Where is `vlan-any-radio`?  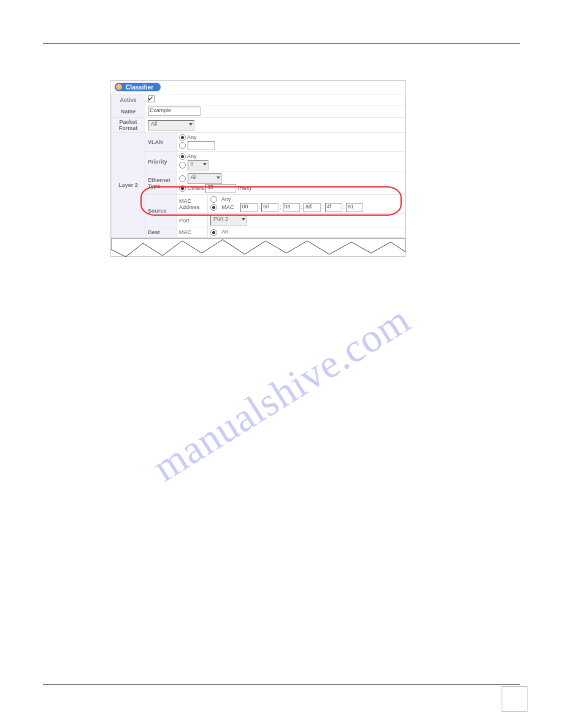 vlan-any-radio is located at coordinates (183, 137).